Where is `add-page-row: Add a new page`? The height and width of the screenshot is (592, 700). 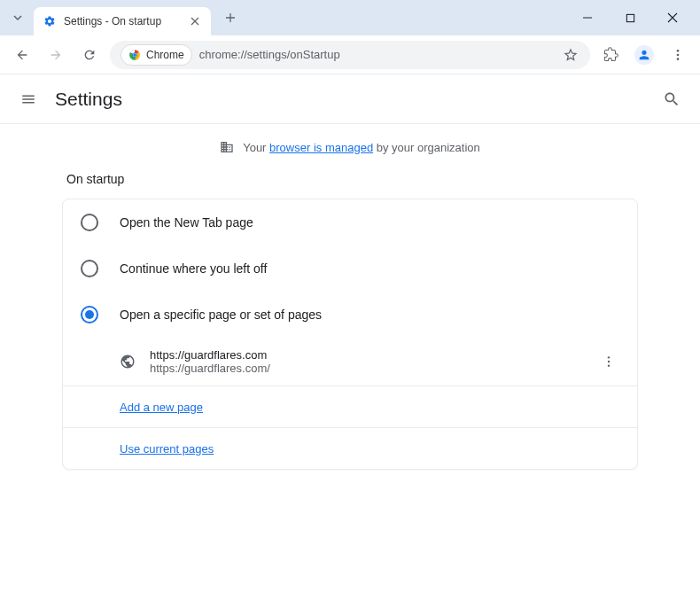 add-page-row: Add a new page is located at coordinates (350, 406).